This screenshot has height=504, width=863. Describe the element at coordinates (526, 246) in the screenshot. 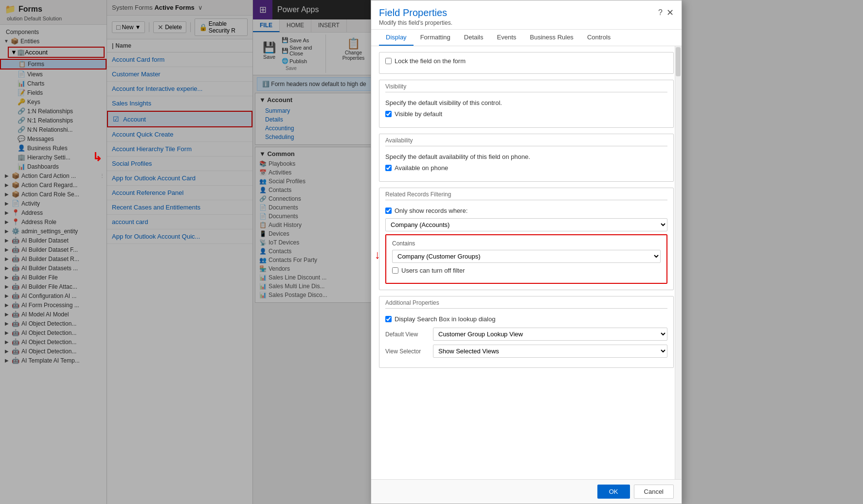

I see `related-records-content: Only show records where: Company (Accoun…` at that location.